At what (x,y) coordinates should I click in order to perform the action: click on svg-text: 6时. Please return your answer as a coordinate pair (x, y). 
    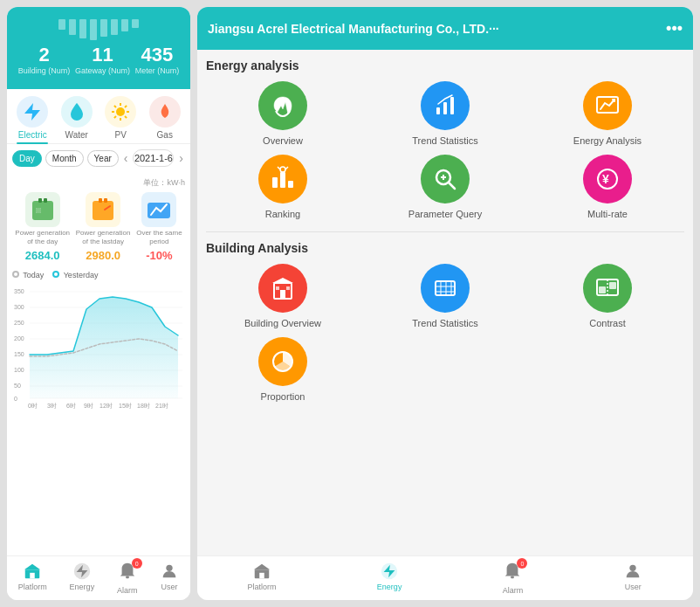
    Looking at the image, I should click on (72, 405).